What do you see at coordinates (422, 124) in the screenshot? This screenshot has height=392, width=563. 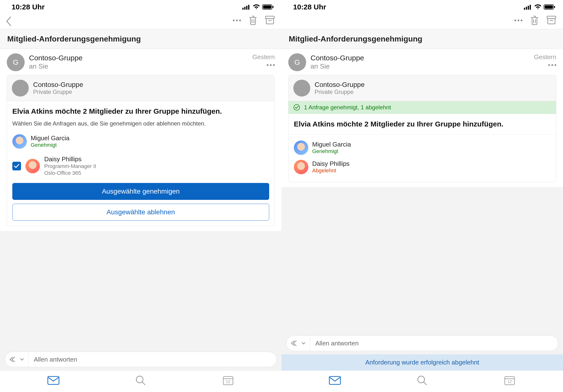 I see `request-title: Elvia Atkins möchte 2 Mitglieder zu Ihre…` at bounding box center [422, 124].